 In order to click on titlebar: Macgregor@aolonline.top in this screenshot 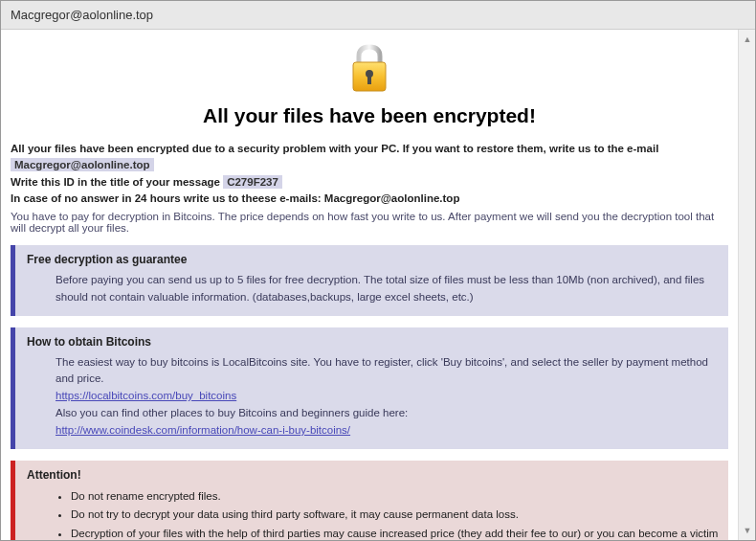, I will do `click(378, 15)`.